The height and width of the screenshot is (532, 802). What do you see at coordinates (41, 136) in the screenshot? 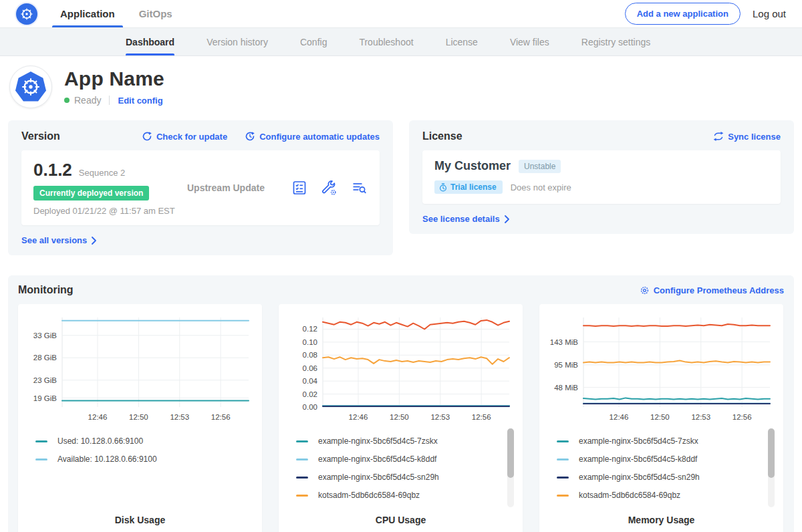
I see `version-card-title: Version` at bounding box center [41, 136].